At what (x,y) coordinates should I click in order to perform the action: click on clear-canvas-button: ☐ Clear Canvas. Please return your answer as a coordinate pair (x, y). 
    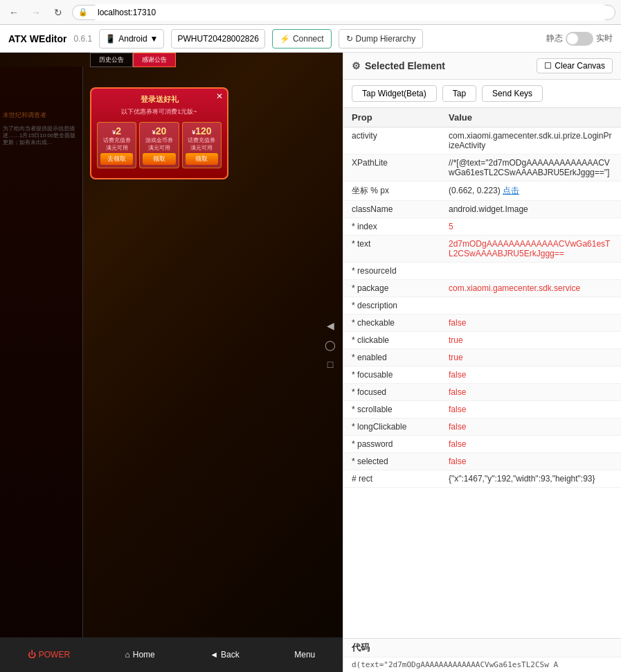
    Looking at the image, I should click on (575, 66).